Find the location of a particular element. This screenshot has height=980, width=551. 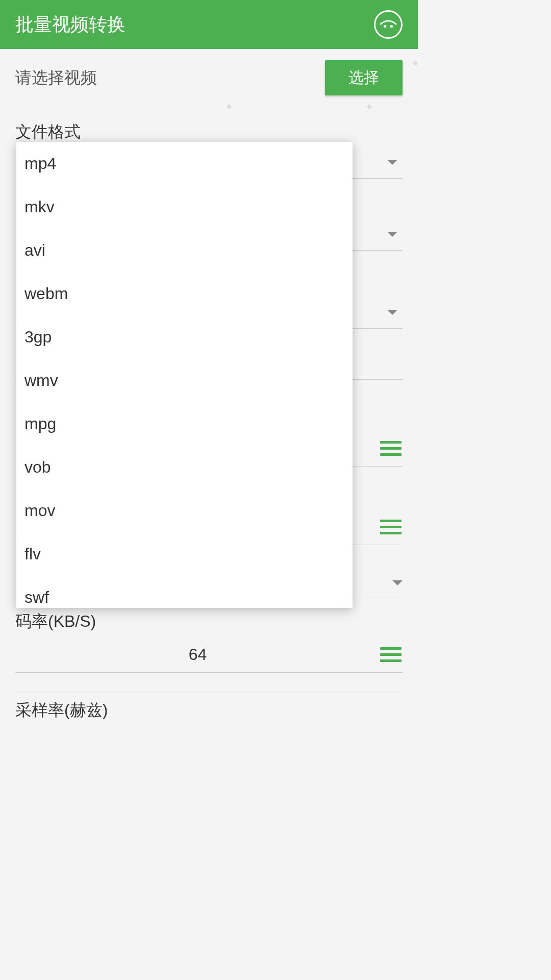

format-option-webm: webm is located at coordinates (185, 294).